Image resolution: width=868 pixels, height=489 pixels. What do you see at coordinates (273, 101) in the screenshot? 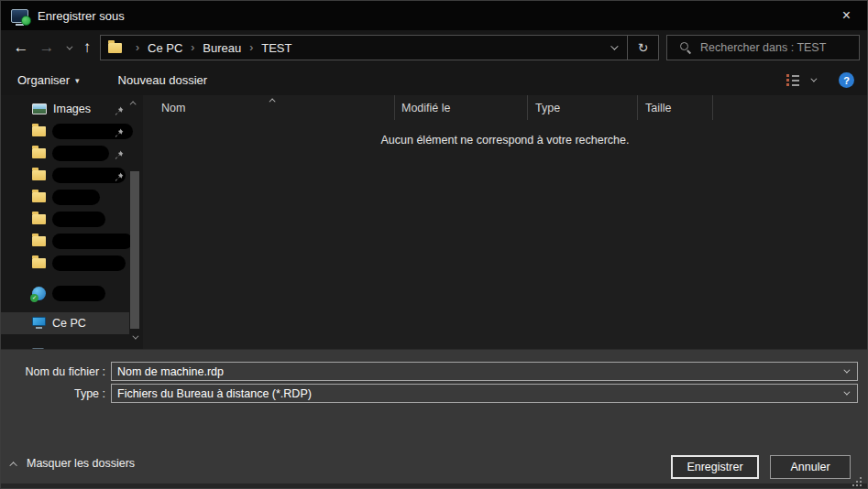
I see `sort-ascending-icon` at bounding box center [273, 101].